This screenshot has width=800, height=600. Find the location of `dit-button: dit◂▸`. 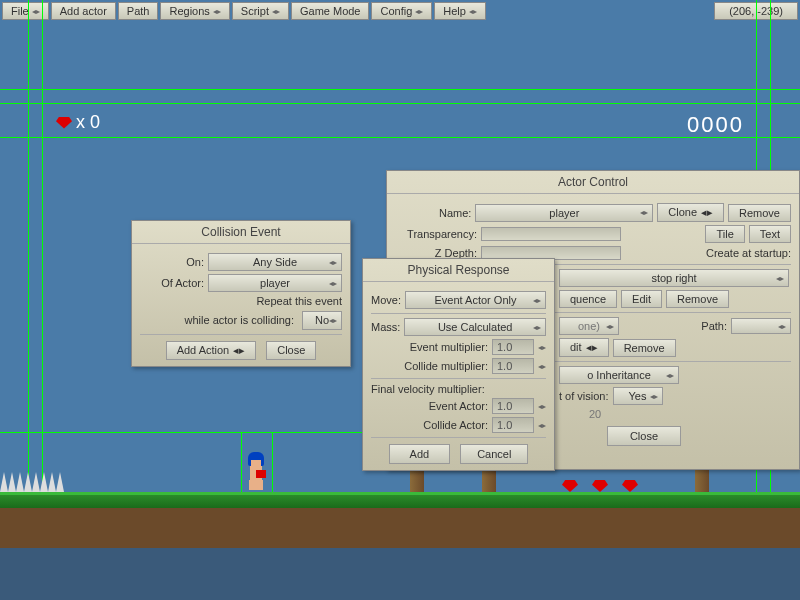

dit-button: dit◂▸ is located at coordinates (584, 348).